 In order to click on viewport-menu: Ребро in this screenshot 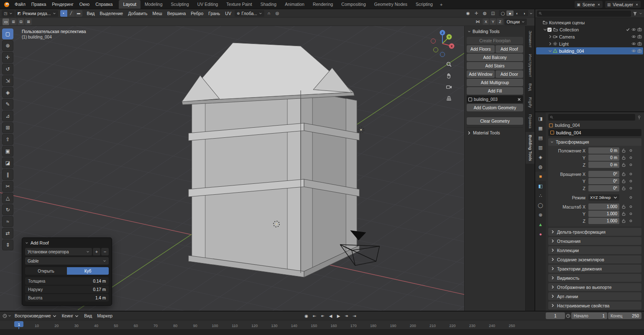, I will do `click(197, 13)`.